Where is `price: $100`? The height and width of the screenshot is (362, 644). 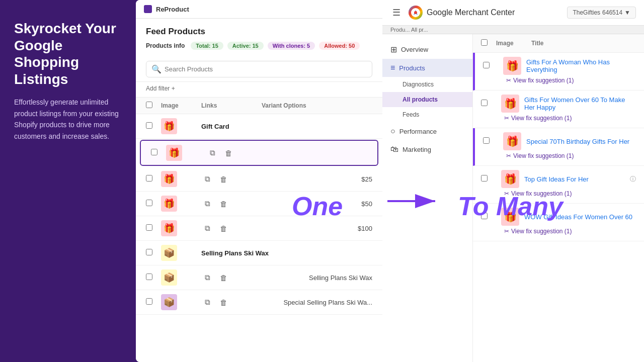 price: $100 is located at coordinates (365, 228).